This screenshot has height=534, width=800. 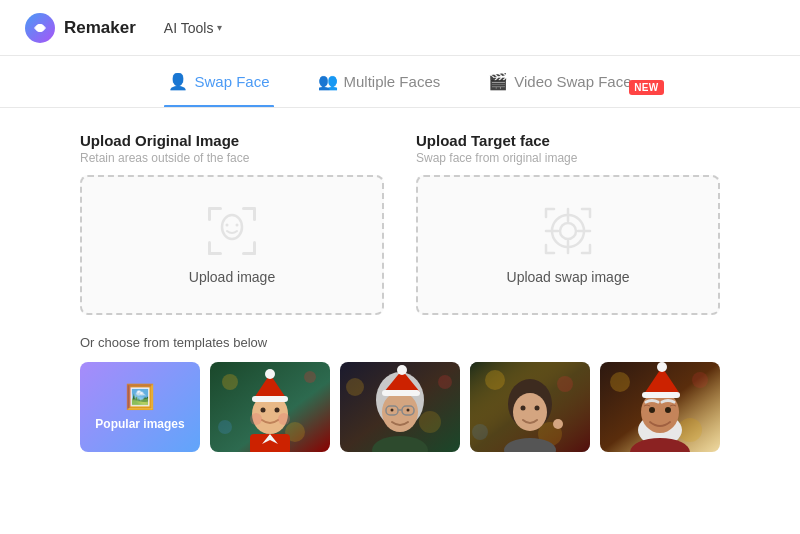 I want to click on chevron-down-icon: ▾, so click(x=220, y=28).